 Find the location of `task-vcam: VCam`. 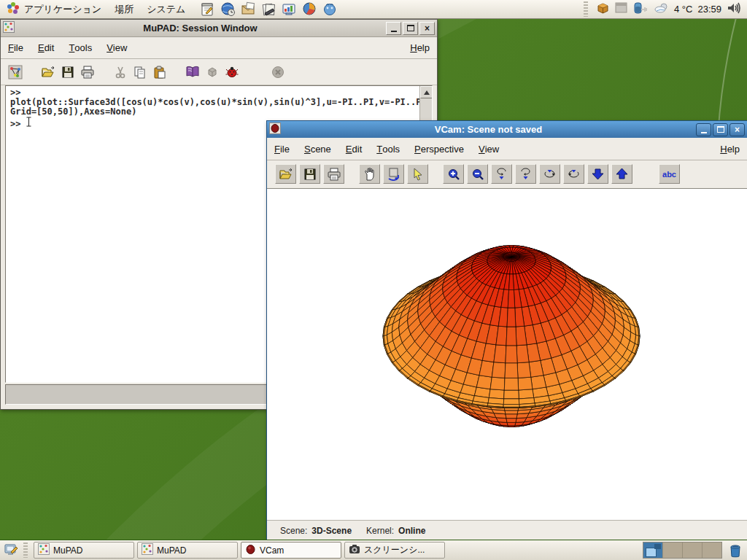

task-vcam: VCam is located at coordinates (291, 550).